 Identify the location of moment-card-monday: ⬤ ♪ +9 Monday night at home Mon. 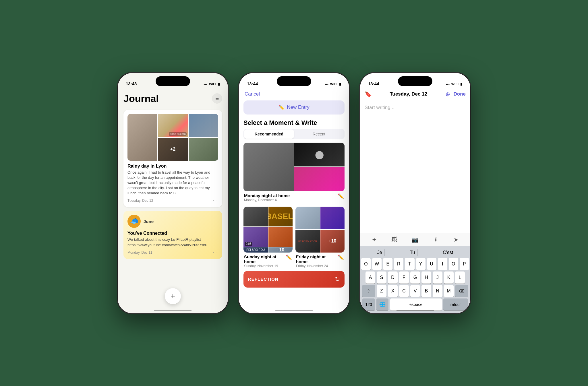
(294, 172).